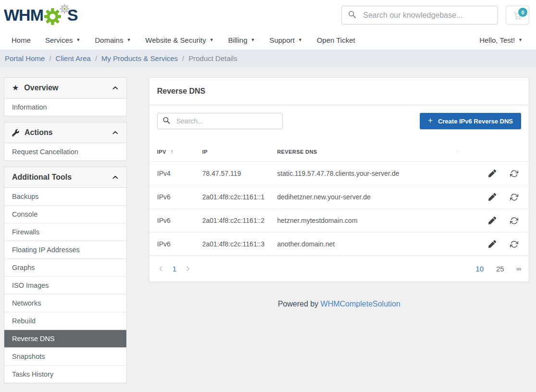 The height and width of the screenshot is (392, 536). What do you see at coordinates (65, 356) in the screenshot?
I see `sidebar-item-snapshots: Snapshots` at bounding box center [65, 356].